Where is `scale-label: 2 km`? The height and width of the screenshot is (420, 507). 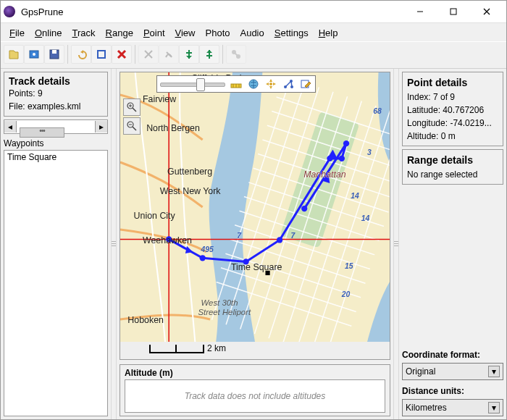 scale-label: 2 km is located at coordinates (217, 348).